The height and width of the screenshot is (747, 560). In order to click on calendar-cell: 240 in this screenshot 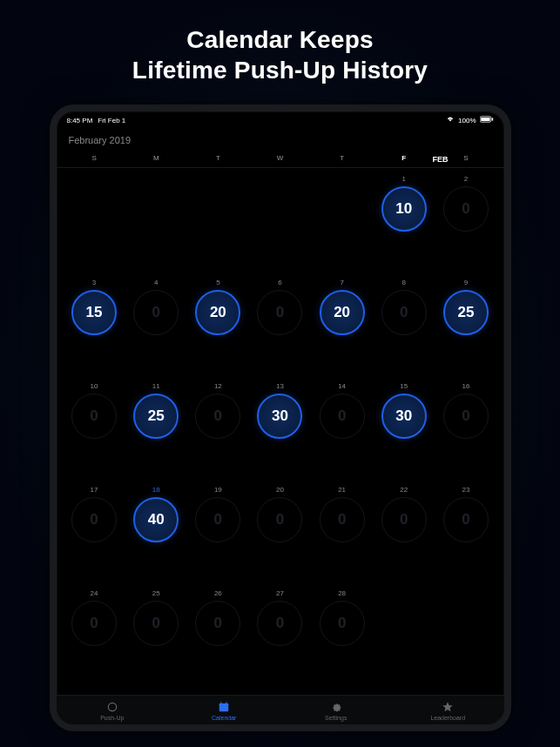, I will do `click(94, 639)`.